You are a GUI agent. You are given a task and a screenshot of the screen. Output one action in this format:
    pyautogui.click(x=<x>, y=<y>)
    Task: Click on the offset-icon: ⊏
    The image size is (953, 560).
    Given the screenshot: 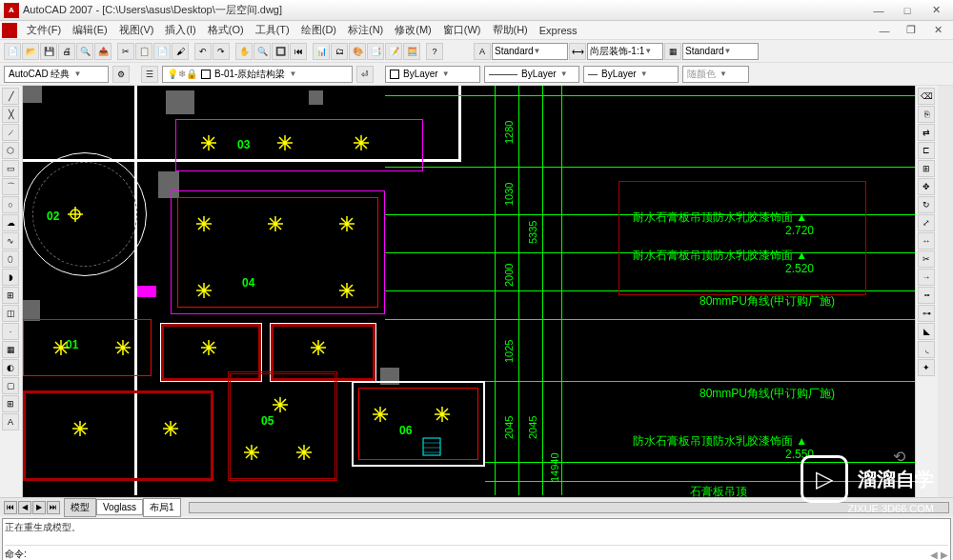 What is the action you would take?
    pyautogui.click(x=926, y=150)
    